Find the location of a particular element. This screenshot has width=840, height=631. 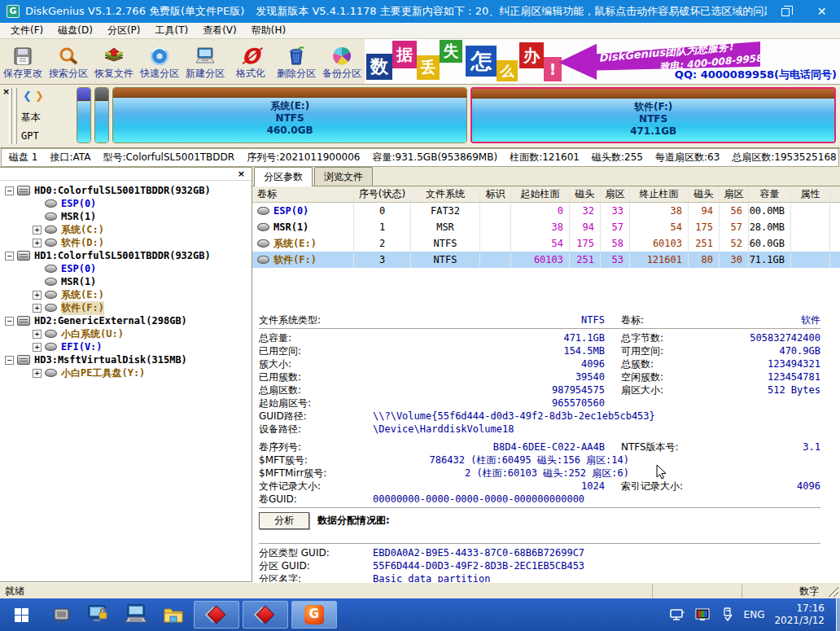

new-partition-button: 新建分区 is located at coordinates (205, 62).